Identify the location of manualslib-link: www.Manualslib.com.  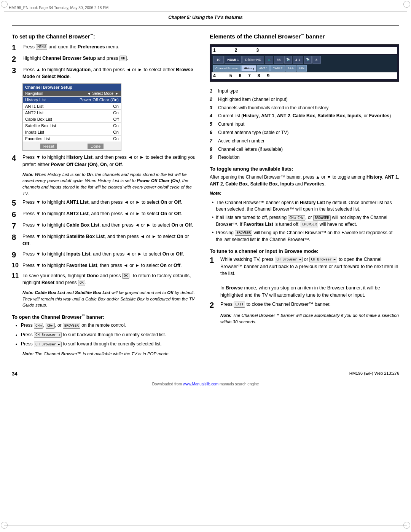
(201, 384).